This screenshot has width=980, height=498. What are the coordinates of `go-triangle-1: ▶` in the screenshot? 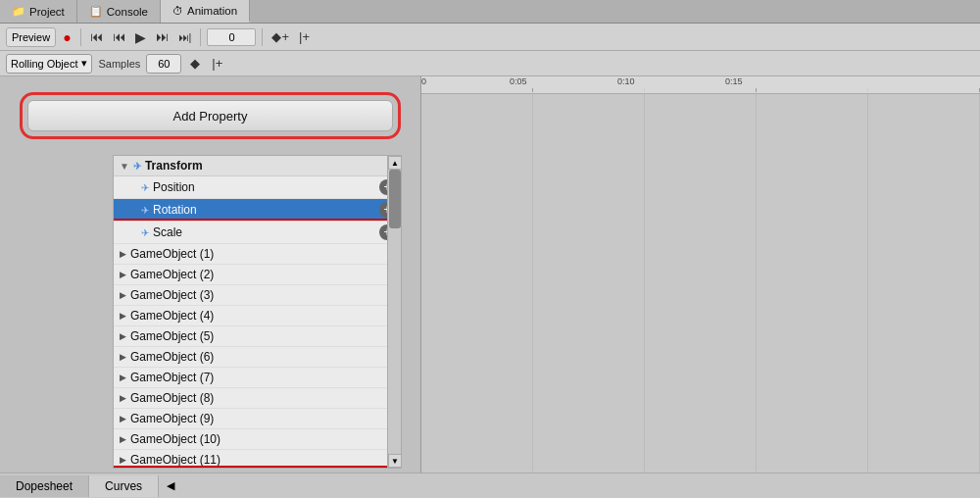 It's located at (123, 254).